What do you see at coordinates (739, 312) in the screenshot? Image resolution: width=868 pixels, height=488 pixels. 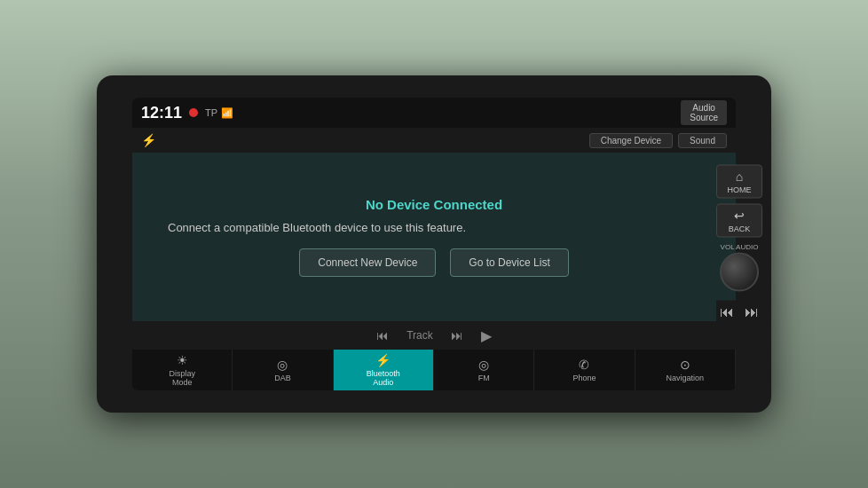 I see `bottom-side-buttons: ⏮ ⏭` at bounding box center [739, 312].